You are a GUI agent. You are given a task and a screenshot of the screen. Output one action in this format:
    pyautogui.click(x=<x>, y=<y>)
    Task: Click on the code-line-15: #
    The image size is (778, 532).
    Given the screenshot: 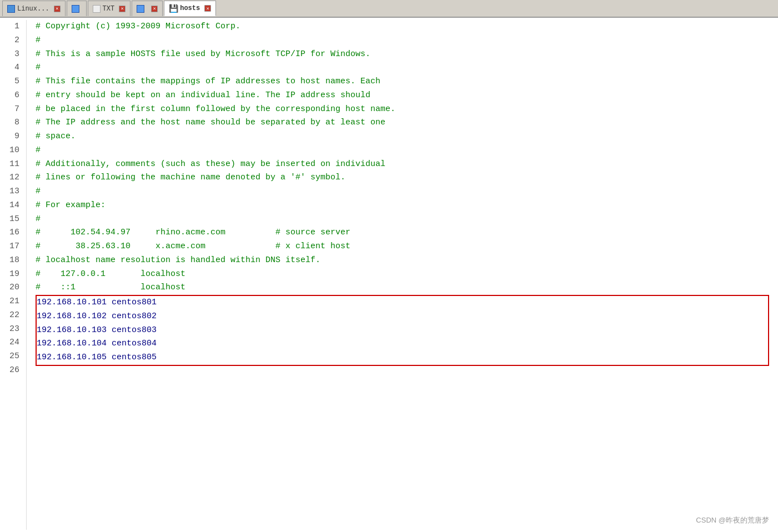 What is the action you would take?
    pyautogui.click(x=402, y=220)
    